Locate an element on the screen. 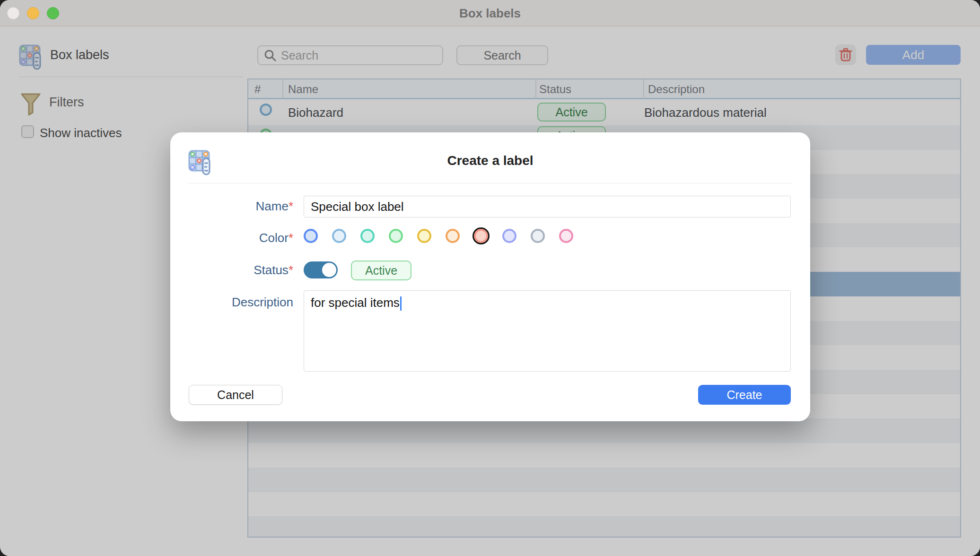 The width and height of the screenshot is (980, 556). dialog-title: Create a label is located at coordinates (490, 161).